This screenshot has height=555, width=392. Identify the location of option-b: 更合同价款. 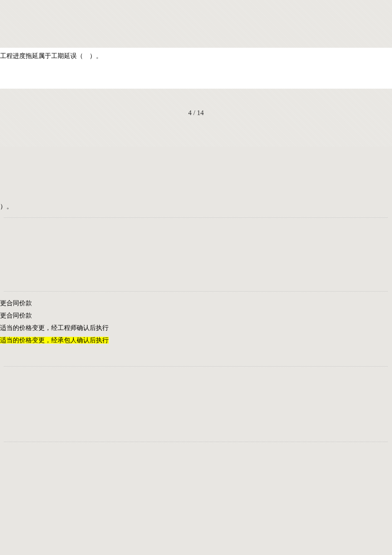
(16, 315).